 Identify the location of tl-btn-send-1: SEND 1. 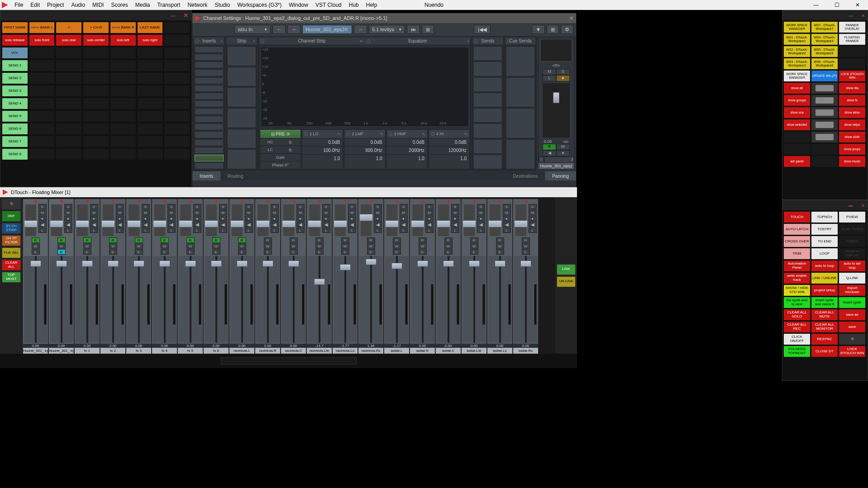
(15, 66).